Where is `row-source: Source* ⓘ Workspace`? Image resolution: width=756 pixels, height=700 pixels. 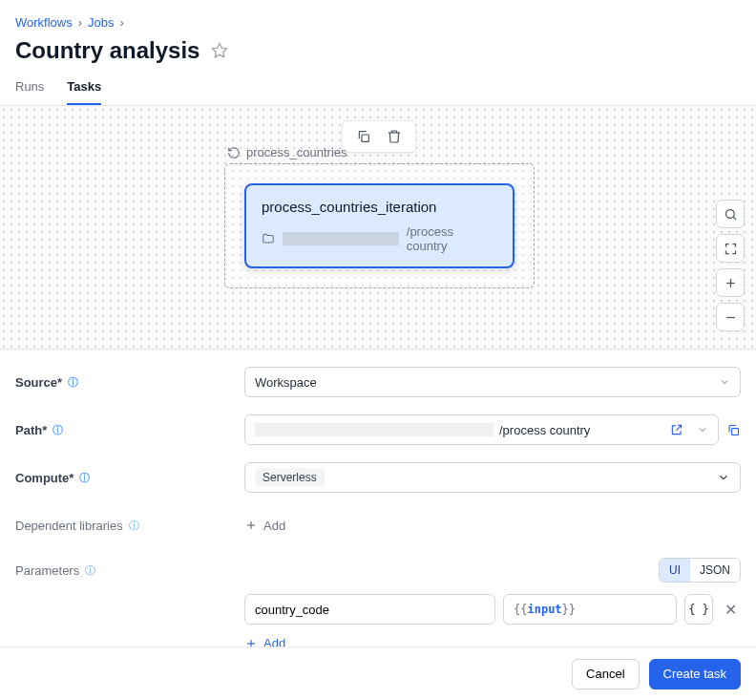
row-source: Source* ⓘ Workspace is located at coordinates (378, 382).